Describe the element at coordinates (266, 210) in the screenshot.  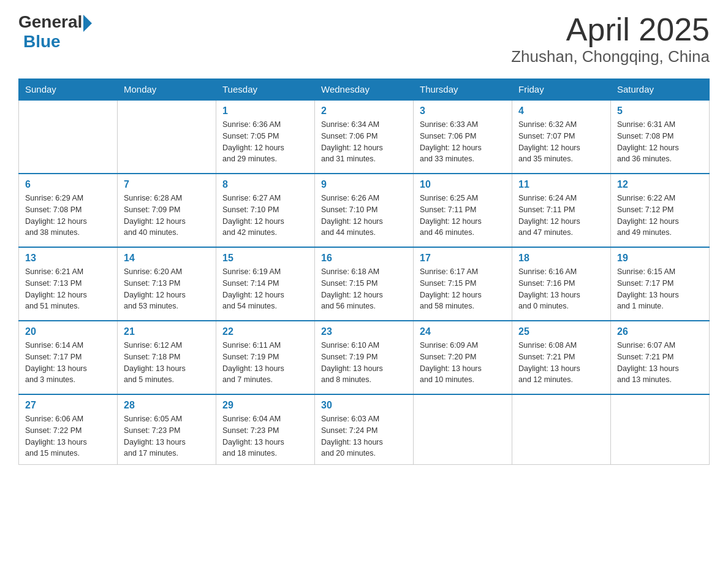
I see `calendar-cell-w2-d3: 8Sunrise: 6:27 AM Sunset: 7:10 PM Daylig…` at that location.